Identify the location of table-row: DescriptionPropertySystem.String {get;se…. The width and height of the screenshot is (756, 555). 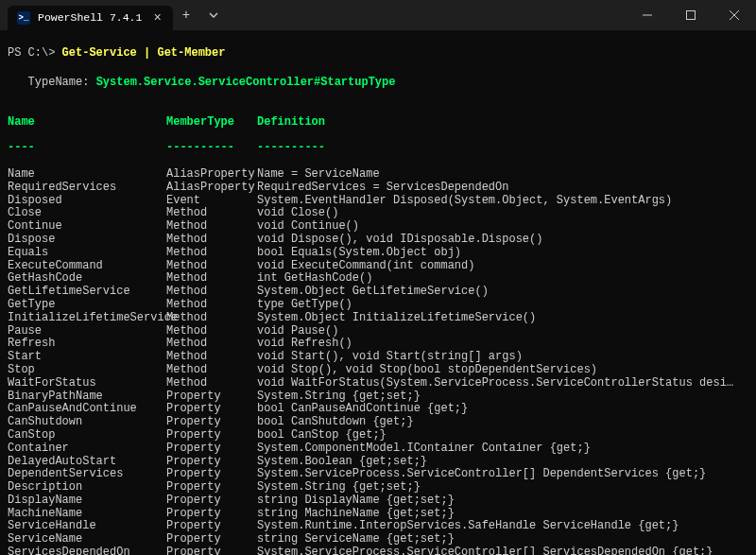
(378, 488).